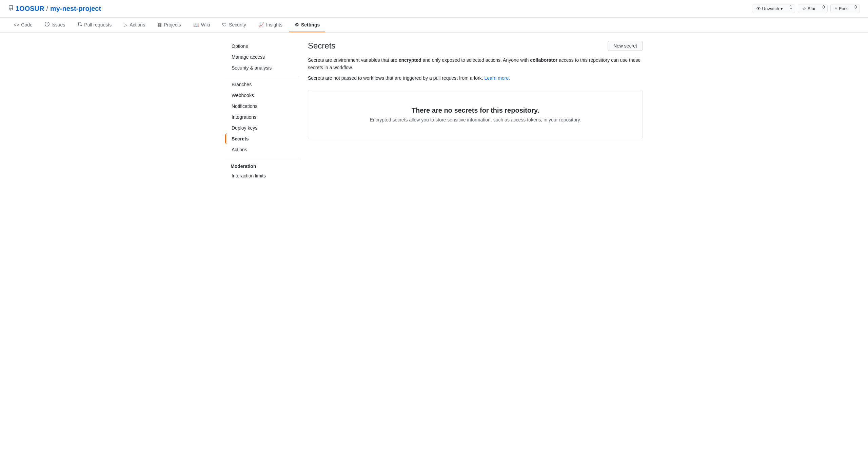 The image size is (868, 458). I want to click on watch-count: 1, so click(791, 9).